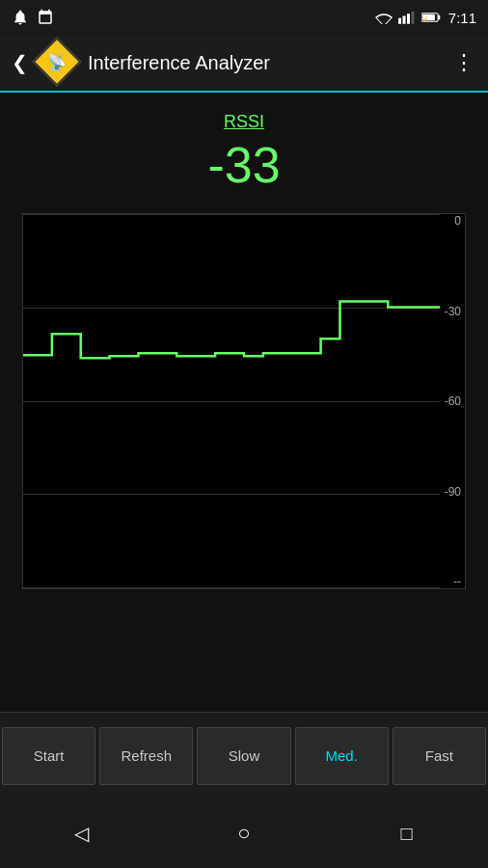  Describe the element at coordinates (243, 833) in the screenshot. I see `nav-home-icon: ○` at that location.